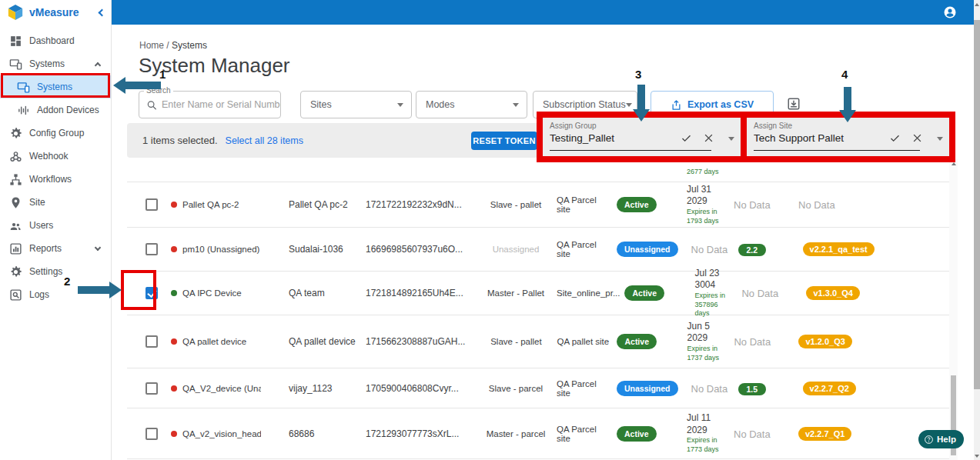 This screenshot has height=460, width=980. Describe the element at coordinates (705, 418) in the screenshot. I see `expiry-date: Jul 11` at that location.